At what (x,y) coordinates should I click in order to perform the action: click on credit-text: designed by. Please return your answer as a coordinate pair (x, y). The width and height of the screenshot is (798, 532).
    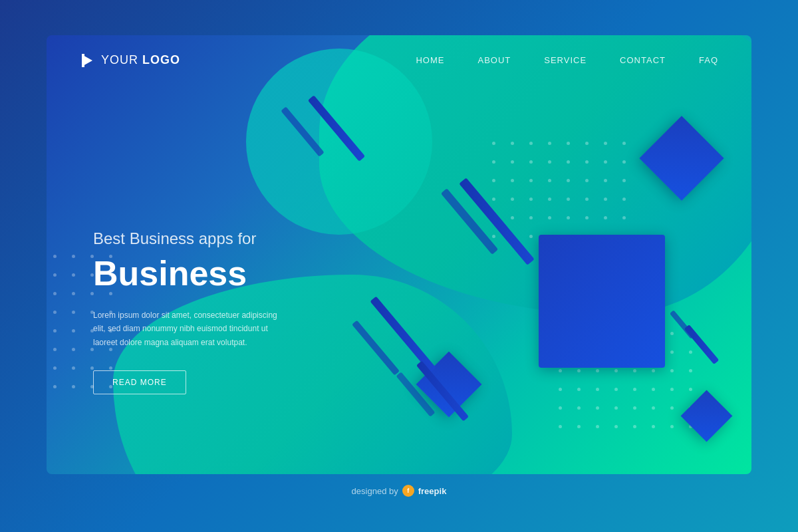
    Looking at the image, I should click on (375, 491).